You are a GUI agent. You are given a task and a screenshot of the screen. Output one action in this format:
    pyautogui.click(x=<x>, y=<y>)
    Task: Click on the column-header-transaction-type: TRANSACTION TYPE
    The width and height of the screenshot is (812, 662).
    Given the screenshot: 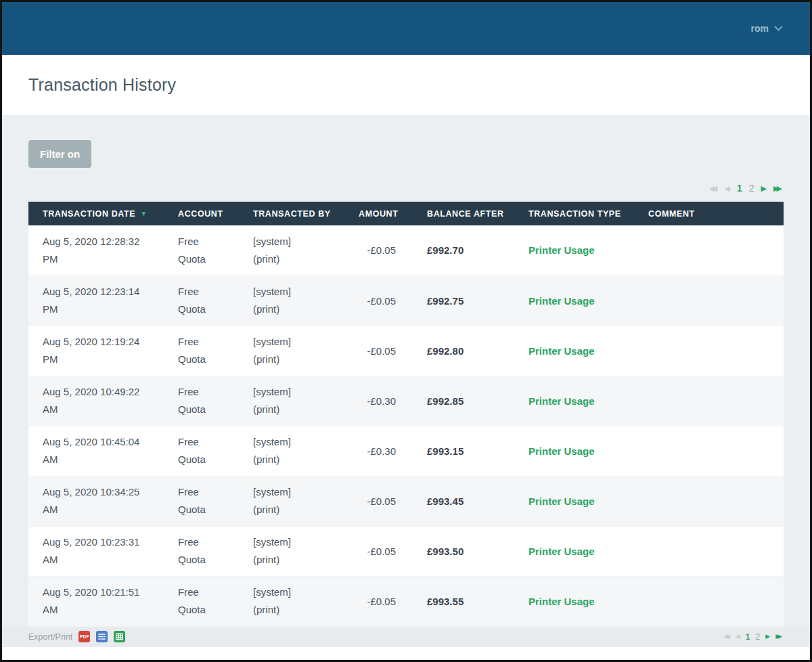 What is the action you would take?
    pyautogui.click(x=589, y=214)
    